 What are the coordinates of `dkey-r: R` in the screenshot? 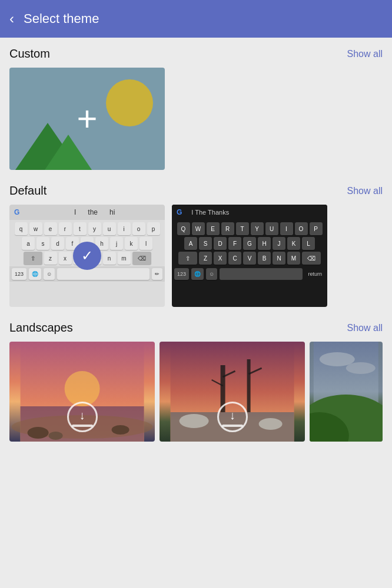 It's located at (228, 229).